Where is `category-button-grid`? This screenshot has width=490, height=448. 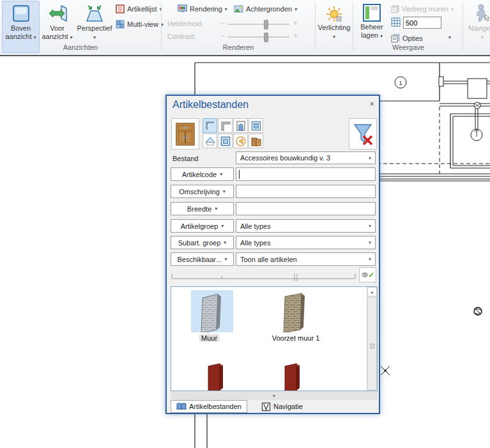 category-button-grid is located at coordinates (233, 133).